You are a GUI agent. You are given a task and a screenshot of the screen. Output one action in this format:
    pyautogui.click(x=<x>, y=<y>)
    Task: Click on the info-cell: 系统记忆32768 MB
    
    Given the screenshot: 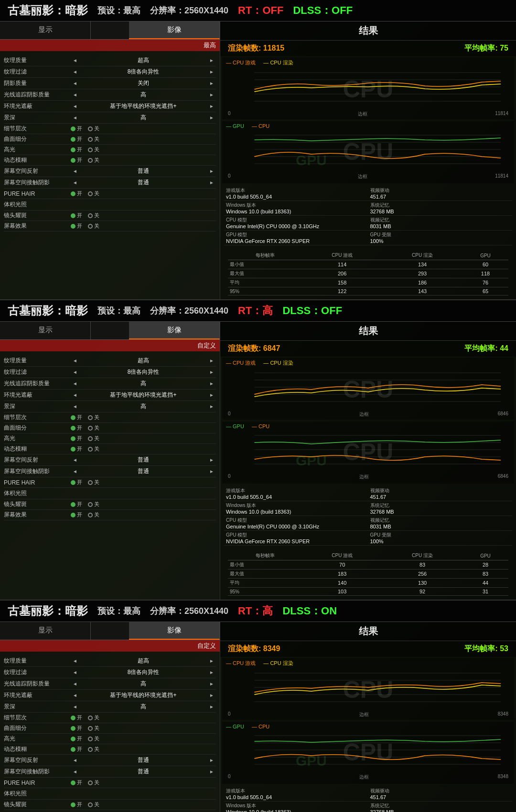 What is the action you would take?
    pyautogui.click(x=441, y=807)
    